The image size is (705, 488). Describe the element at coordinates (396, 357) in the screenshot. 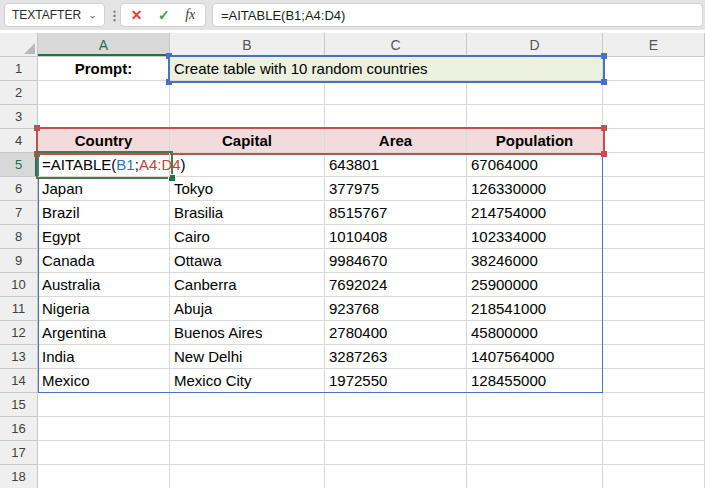

I see `cell-area: 3287263` at that location.